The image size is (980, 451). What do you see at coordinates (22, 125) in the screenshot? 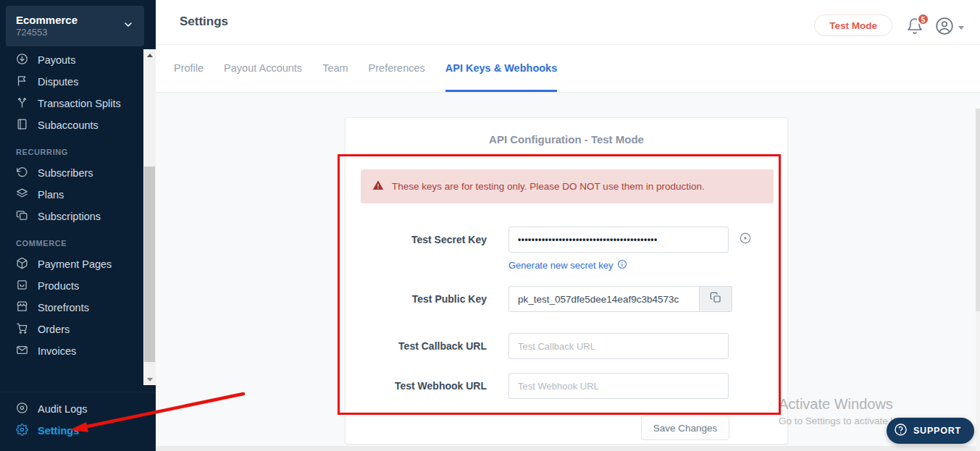
I see `book-icon` at bounding box center [22, 125].